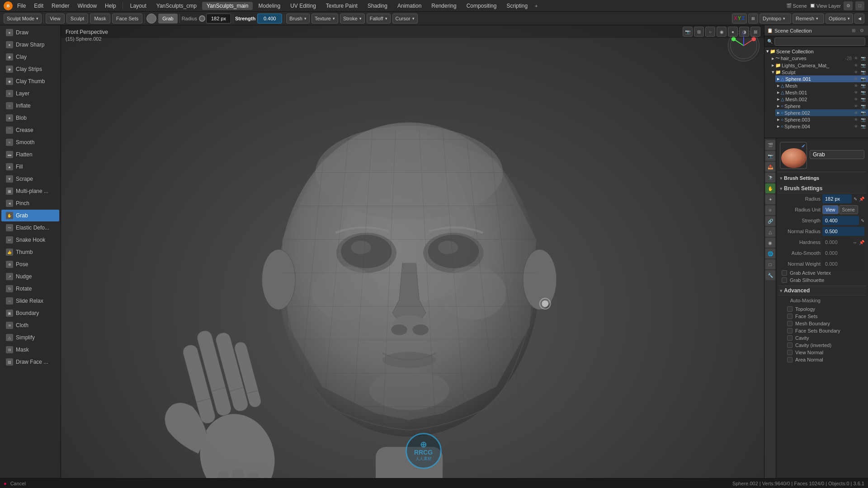  Describe the element at coordinates (536, 6) in the screenshot. I see `workspace-add: +` at that location.